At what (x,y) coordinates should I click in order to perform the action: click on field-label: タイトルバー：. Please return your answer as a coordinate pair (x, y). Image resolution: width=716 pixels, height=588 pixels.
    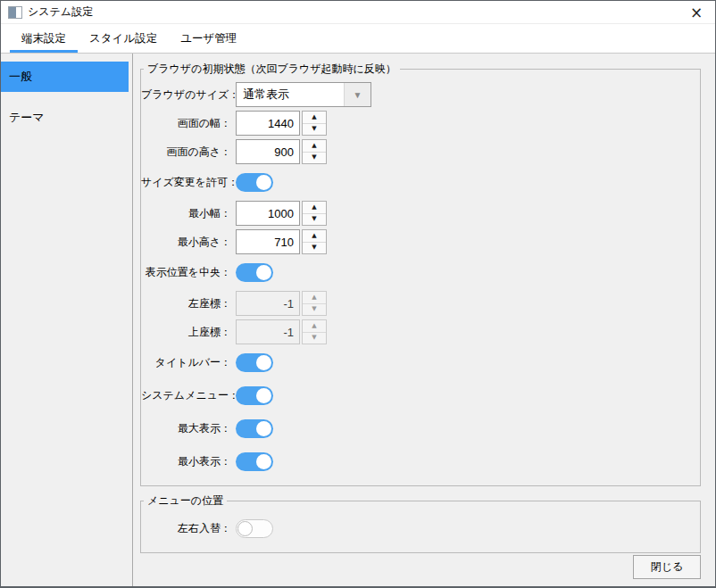
    Looking at the image, I should click on (188, 362).